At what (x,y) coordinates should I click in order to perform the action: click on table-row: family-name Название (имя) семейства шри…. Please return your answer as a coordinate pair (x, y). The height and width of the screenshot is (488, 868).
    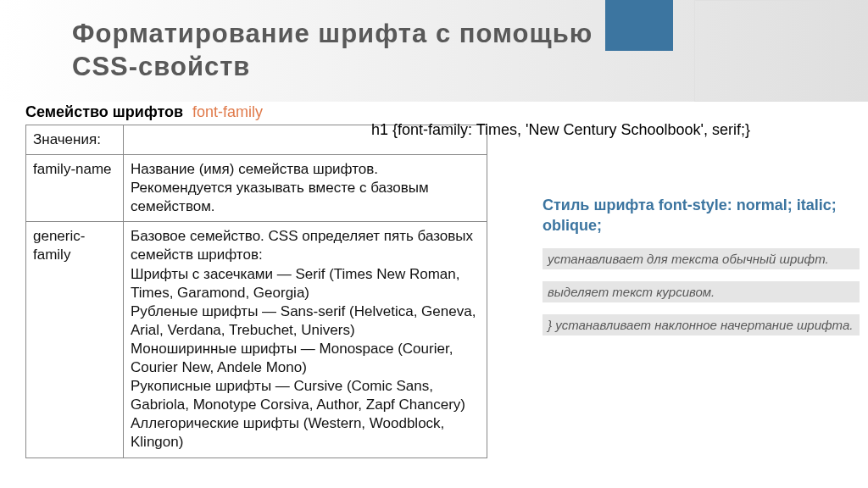
    Looking at the image, I should click on (257, 188).